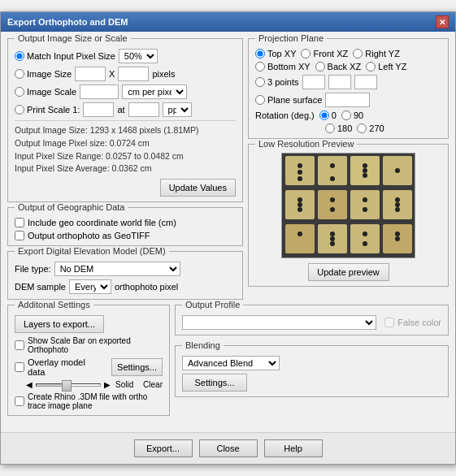  What do you see at coordinates (293, 448) in the screenshot?
I see `help-button: Help` at bounding box center [293, 448].